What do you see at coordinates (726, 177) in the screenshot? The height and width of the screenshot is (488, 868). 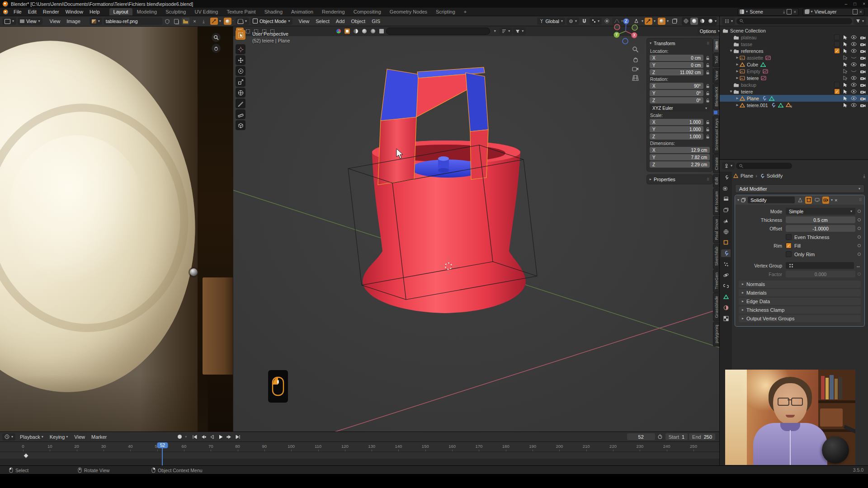 I see `properties-tab-tool` at bounding box center [726, 177].